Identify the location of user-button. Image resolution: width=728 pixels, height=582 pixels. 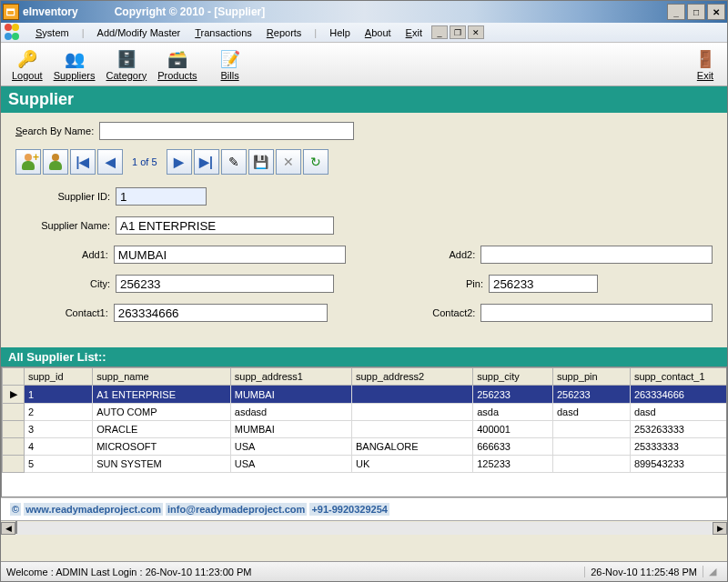
(56, 162).